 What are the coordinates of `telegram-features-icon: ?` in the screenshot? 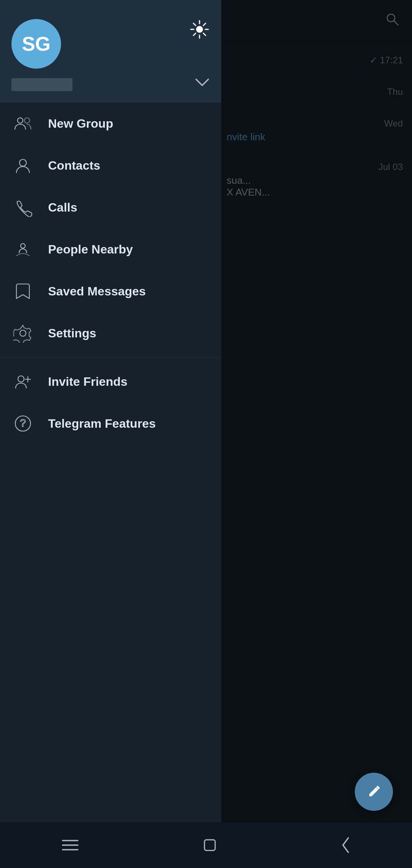 It's located at (23, 424).